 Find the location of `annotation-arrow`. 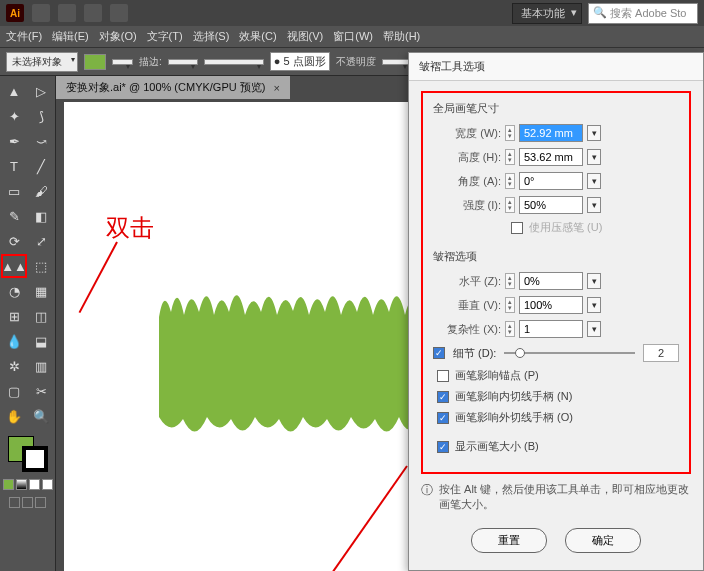

annotation-arrow is located at coordinates (98, 278).